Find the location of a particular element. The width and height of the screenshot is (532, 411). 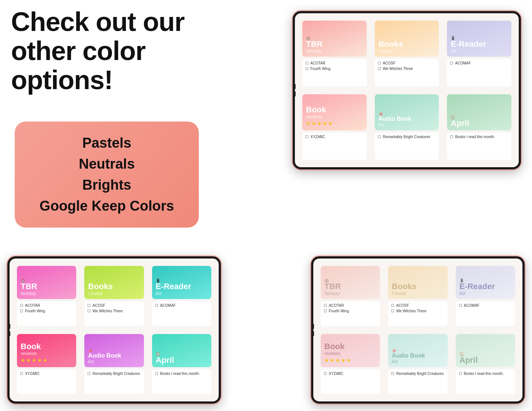

books-neutral-item-2: We Witches Three is located at coordinates (418, 311).